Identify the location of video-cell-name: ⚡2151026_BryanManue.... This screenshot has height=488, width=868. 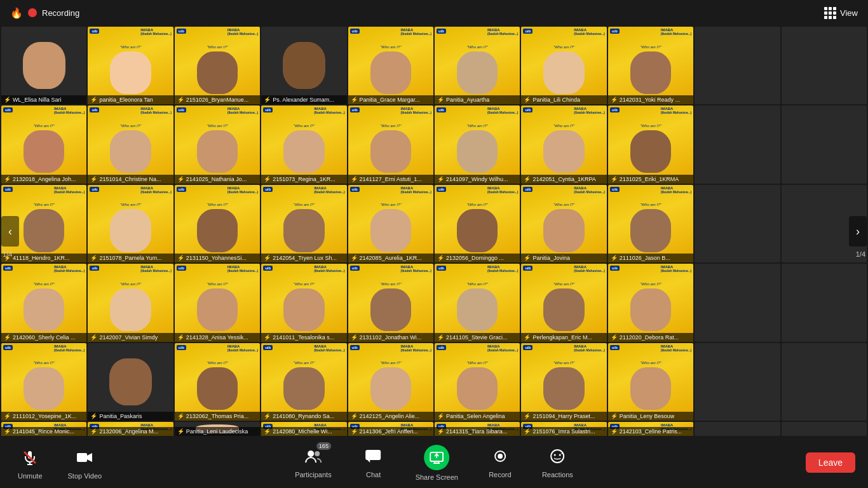
(217, 100).